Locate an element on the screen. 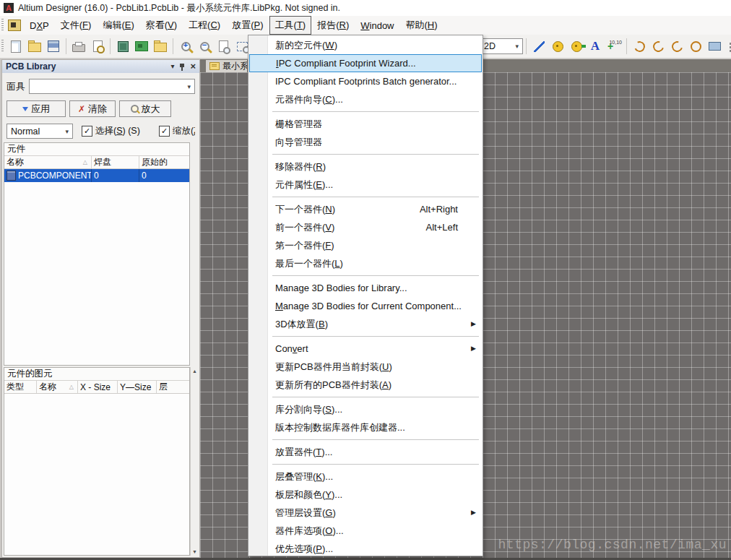 This screenshot has width=731, height=560. menubar-item-file: 文件(F) is located at coordinates (77, 25).